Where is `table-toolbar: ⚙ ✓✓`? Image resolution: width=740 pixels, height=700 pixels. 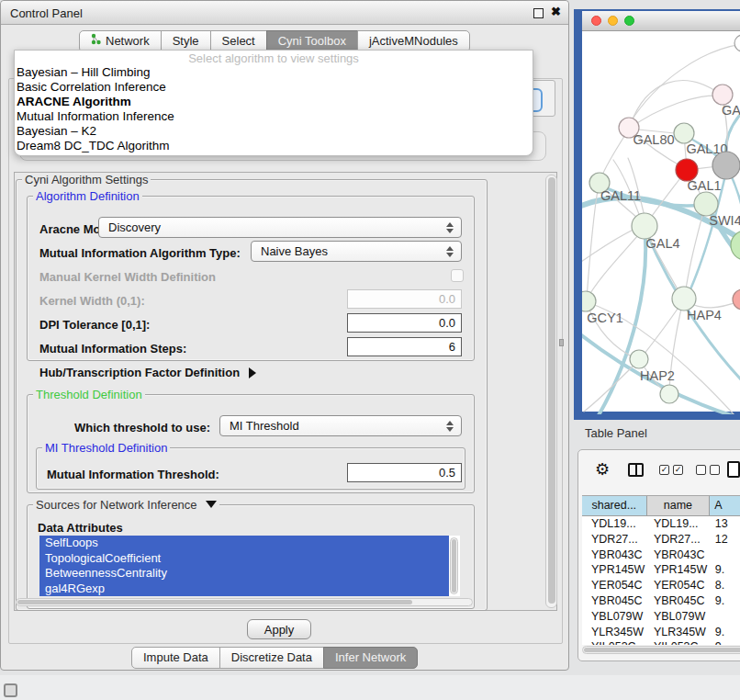 table-toolbar: ⚙ ✓✓ is located at coordinates (659, 471).